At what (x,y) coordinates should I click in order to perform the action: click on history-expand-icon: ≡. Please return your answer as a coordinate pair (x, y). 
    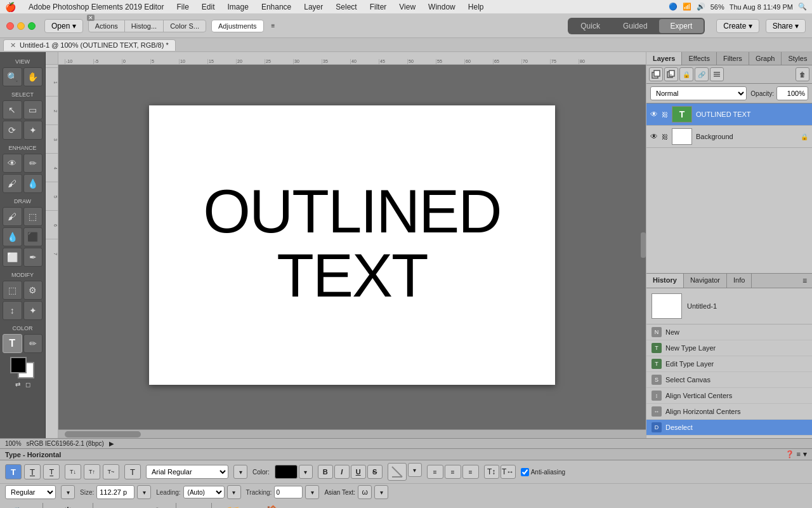
    Looking at the image, I should click on (804, 281).